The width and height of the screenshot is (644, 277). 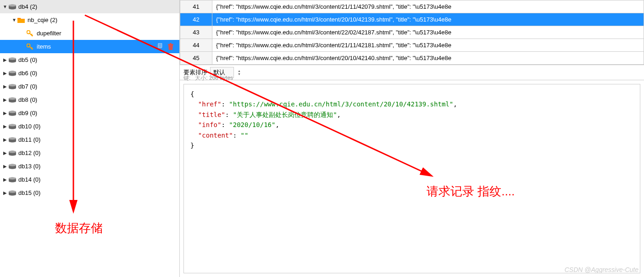 What do you see at coordinates (90, 153) in the screenshot?
I see `tree-item-db12: ▶db12 (0)` at bounding box center [90, 153].